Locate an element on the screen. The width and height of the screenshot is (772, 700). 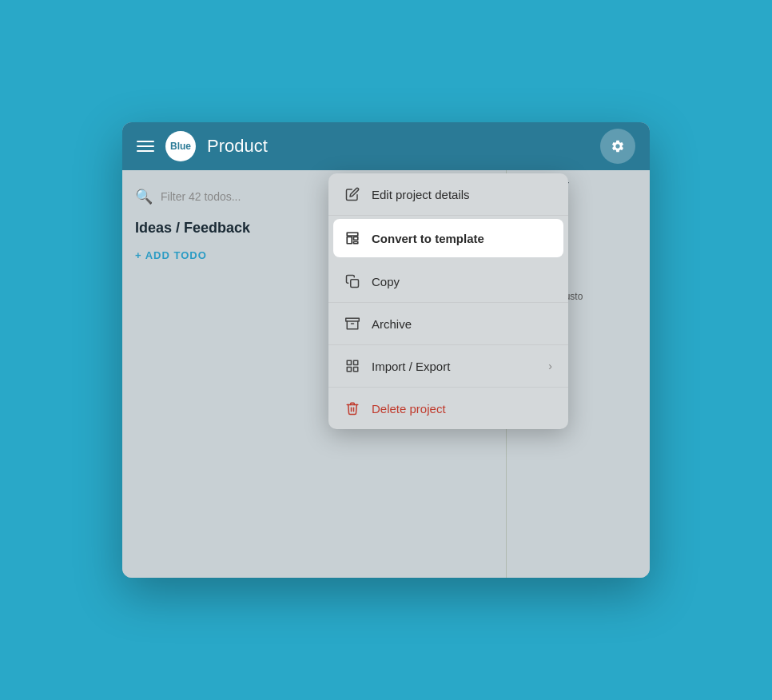
trash-icon is located at coordinates (352, 408).